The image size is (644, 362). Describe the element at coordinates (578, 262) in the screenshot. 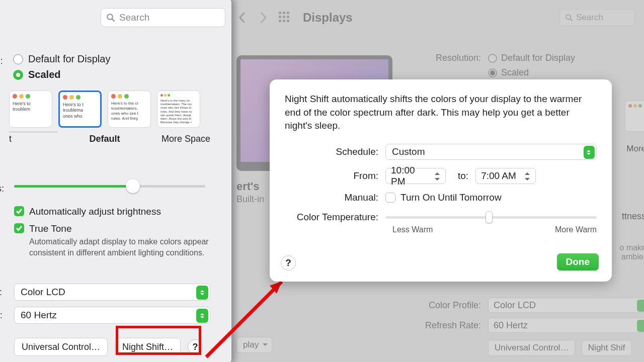

I see `done-button: Done` at that location.